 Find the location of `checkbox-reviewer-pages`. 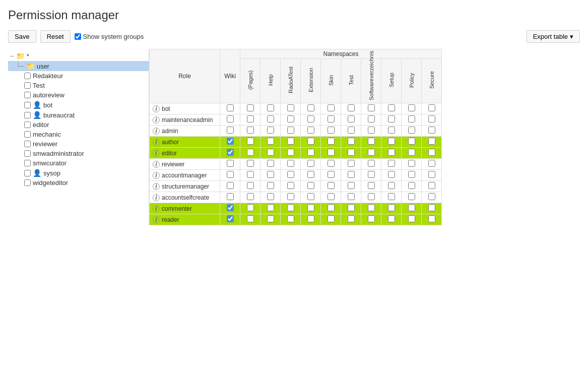

checkbox-reviewer-pages is located at coordinates (250, 163).